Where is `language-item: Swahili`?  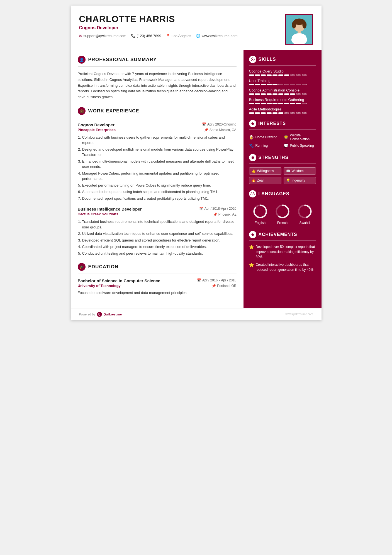
language-item: Swahili is located at coordinates (305, 214).